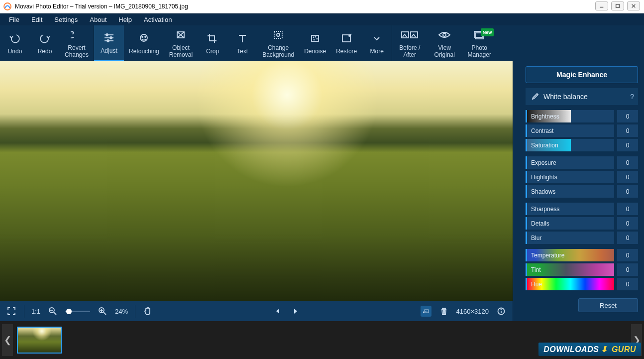  I want to click on viewbar: 1:1 24% 4160×3120, so click(256, 311).